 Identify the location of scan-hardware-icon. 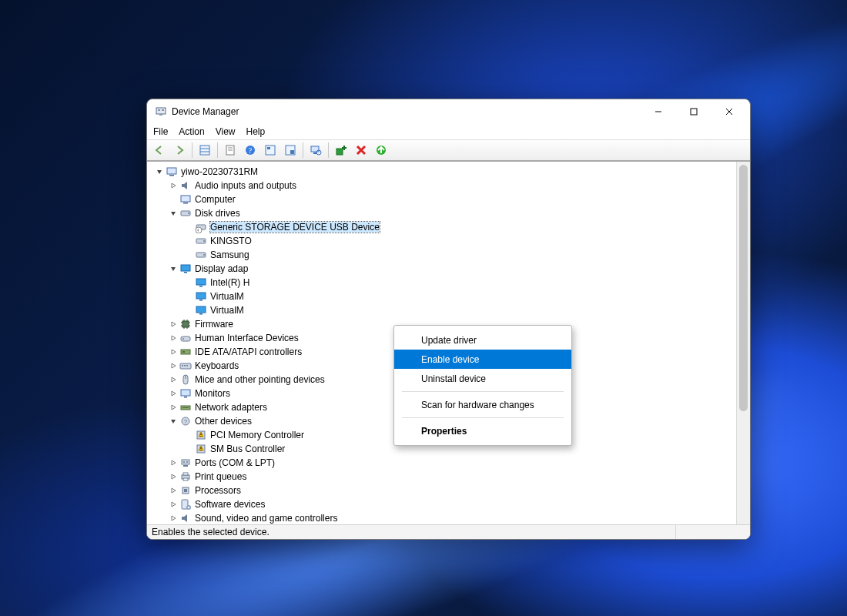
(316, 150).